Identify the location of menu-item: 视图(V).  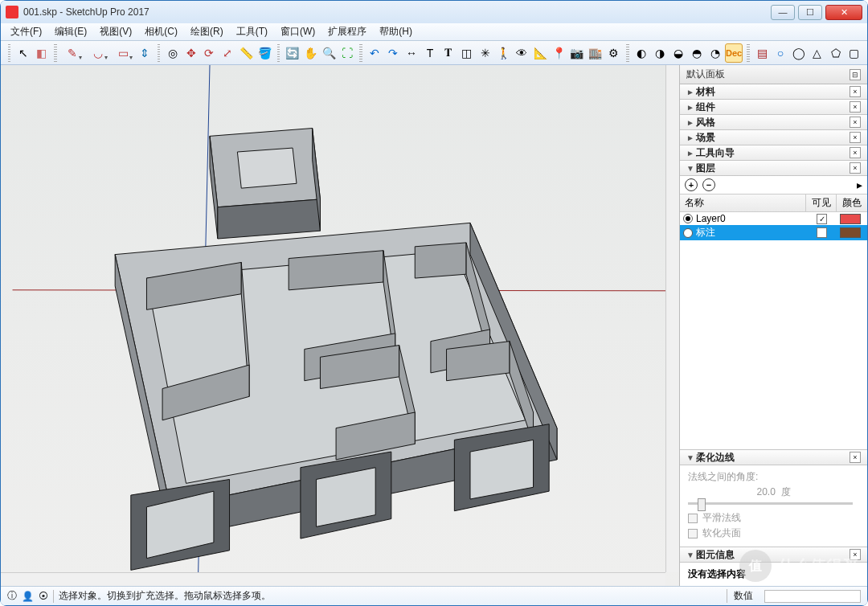
(116, 32).